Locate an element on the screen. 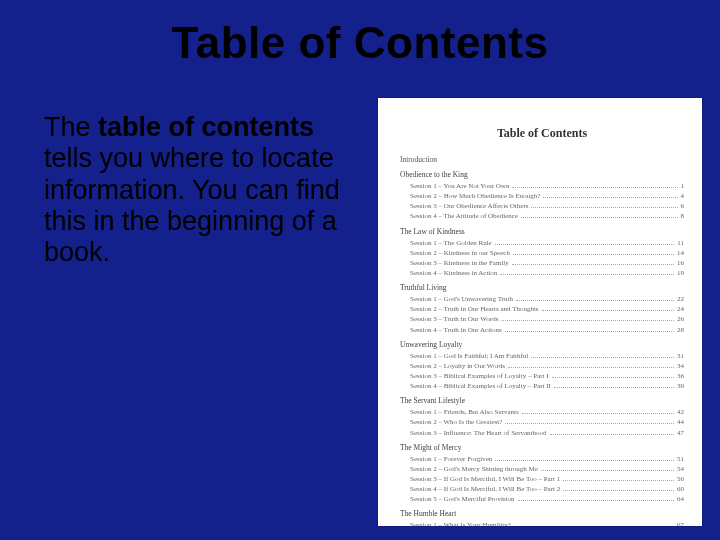 The width and height of the screenshot is (720, 540). toc-section-title: Unwavering Loyalty is located at coordinates (542, 344).